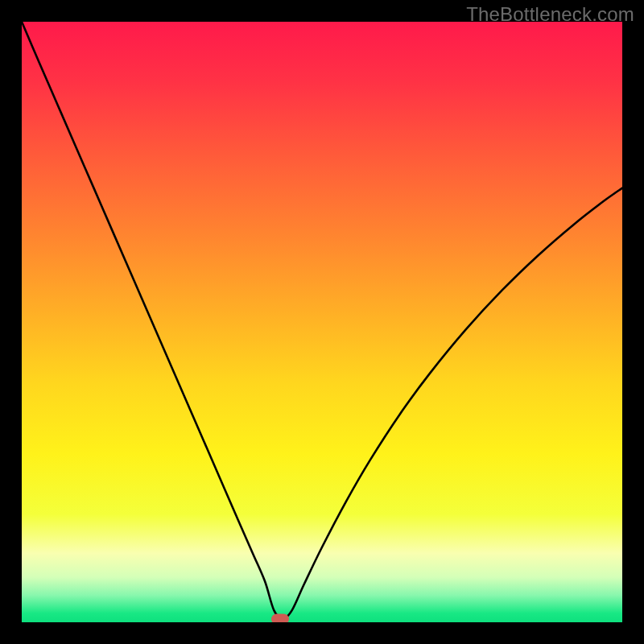  I want to click on optimal-point-marker, so click(280, 618).